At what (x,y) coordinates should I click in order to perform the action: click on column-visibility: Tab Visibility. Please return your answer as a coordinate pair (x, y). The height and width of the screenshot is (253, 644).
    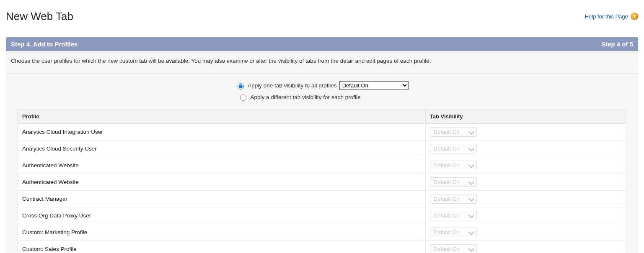
    Looking at the image, I should click on (525, 117).